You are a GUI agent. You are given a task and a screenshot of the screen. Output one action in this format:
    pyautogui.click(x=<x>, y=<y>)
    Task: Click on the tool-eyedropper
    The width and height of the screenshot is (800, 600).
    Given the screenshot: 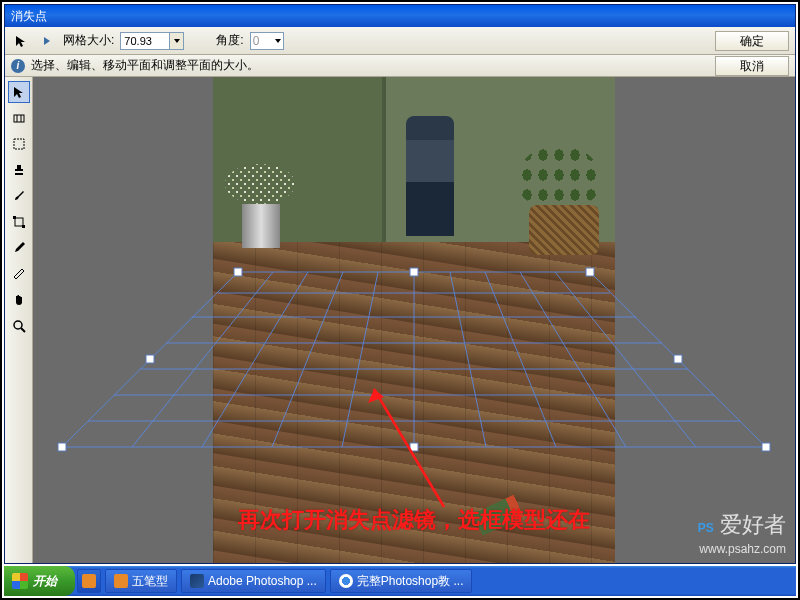 What is the action you would take?
    pyautogui.click(x=19, y=248)
    